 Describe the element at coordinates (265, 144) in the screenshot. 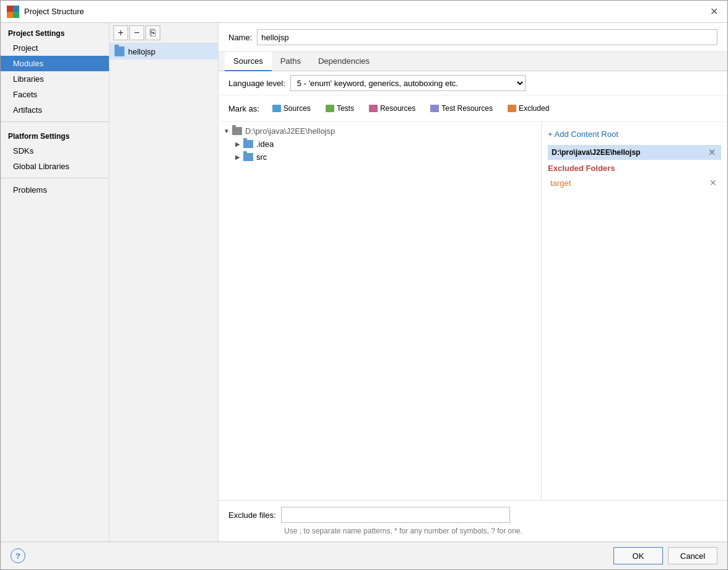

I see `tree-item-idea-label: .idea` at that location.